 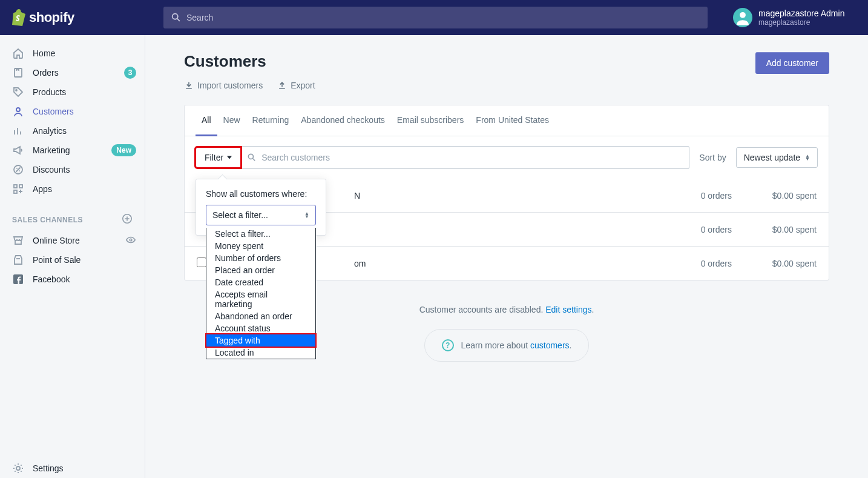 What do you see at coordinates (712, 158) in the screenshot?
I see `sort-by-label: Sort by` at bounding box center [712, 158].